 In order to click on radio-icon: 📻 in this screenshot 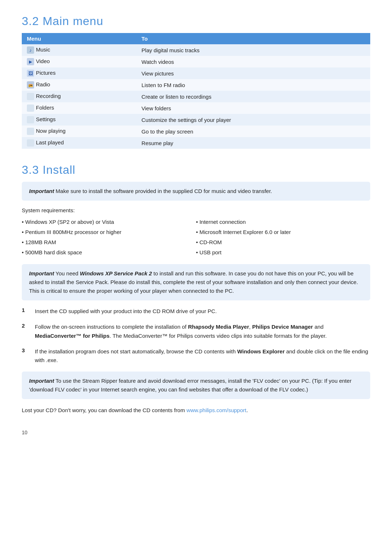, I will do `click(30, 85)`.